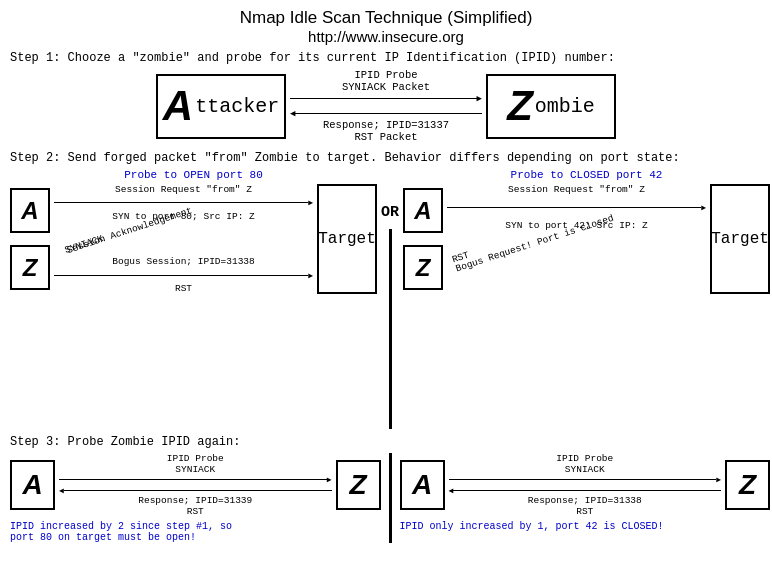 This screenshot has width=772, height=570. Describe the element at coordinates (330, 480) in the screenshot. I see `s3l-rh1: ▶` at that location.